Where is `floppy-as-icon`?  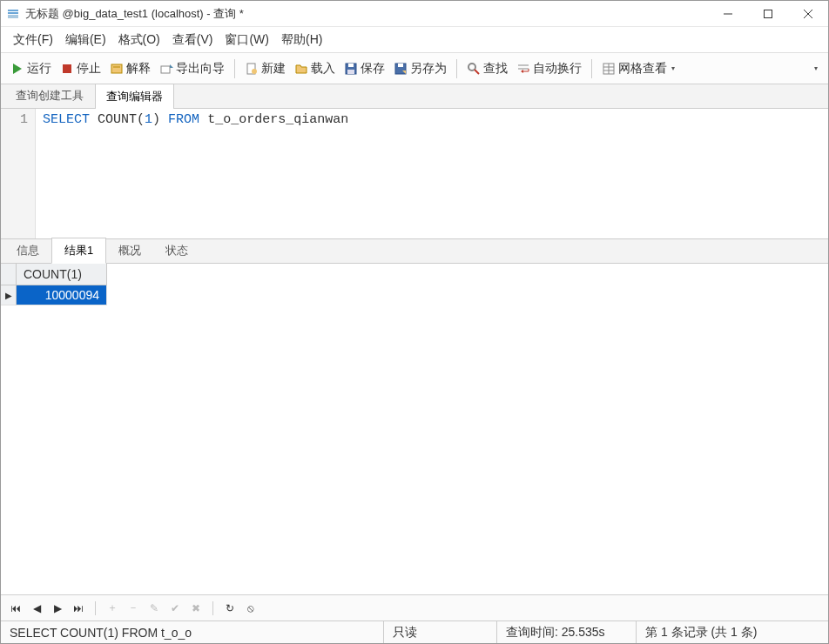
floppy-as-icon is located at coordinates (401, 69).